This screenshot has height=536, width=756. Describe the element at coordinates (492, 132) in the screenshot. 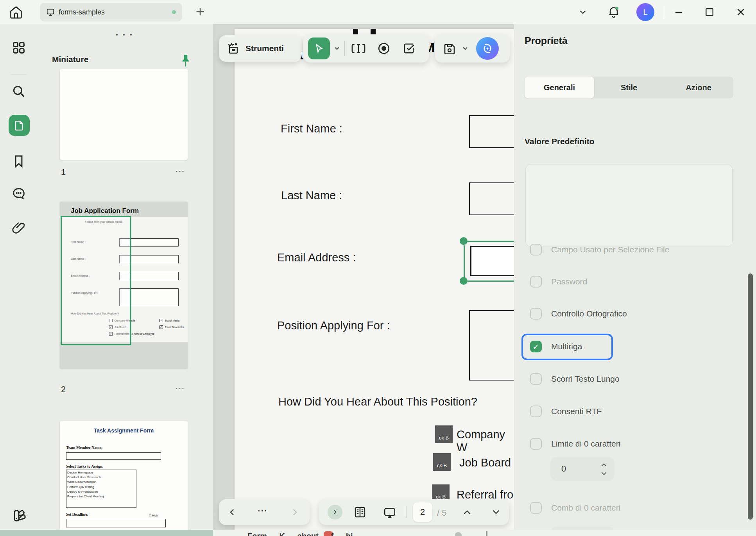

I see `pdf-input-first-name` at that location.